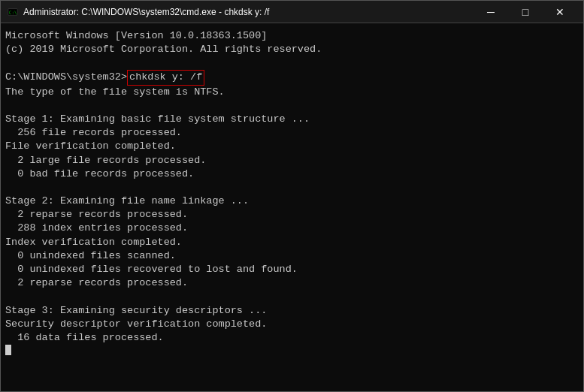  What do you see at coordinates (66, 77) in the screenshot?
I see `prompt: C:\WINDOWS\system32>` at bounding box center [66, 77].